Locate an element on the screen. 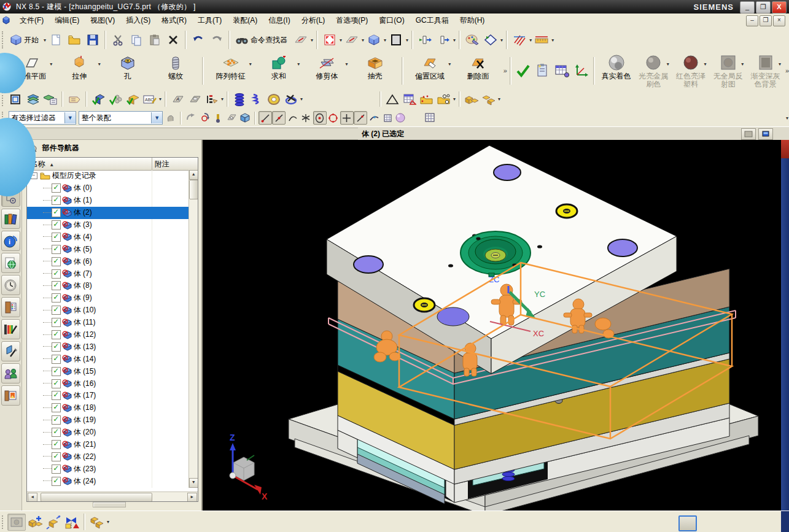 The image size is (789, 532). menu-10: 窗口(O) is located at coordinates (392, 20).